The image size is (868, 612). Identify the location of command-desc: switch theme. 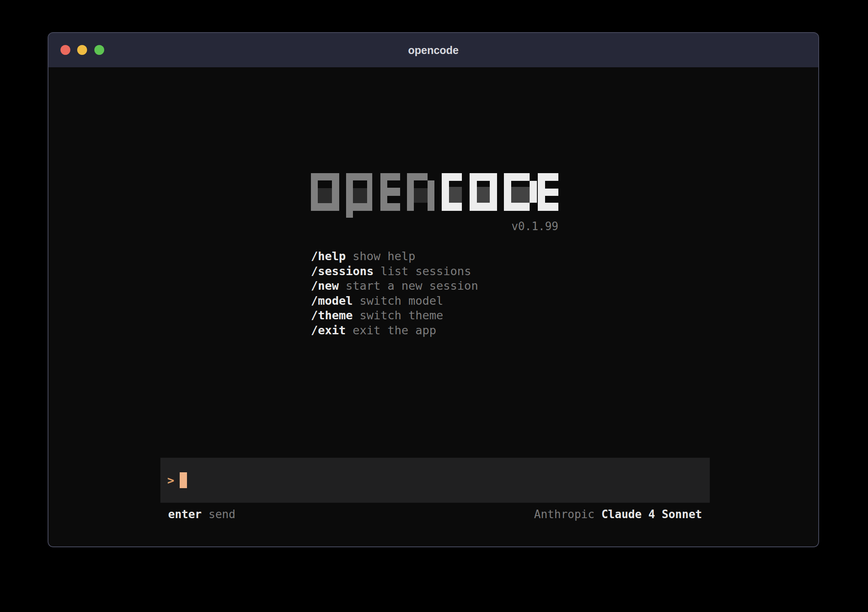
(401, 315).